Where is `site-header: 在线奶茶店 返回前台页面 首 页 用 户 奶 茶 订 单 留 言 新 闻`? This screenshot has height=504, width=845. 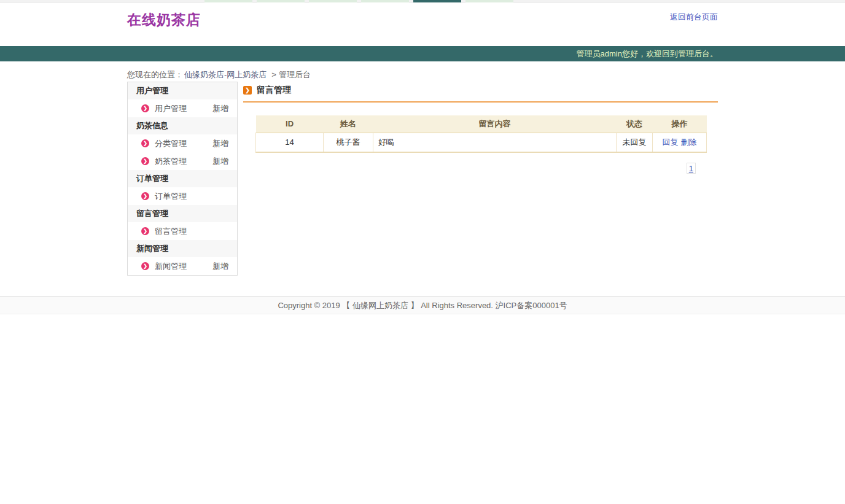 site-header: 在线奶茶店 返回前台页面 首 页 用 户 奶 茶 订 单 留 言 新 闻 is located at coordinates (422, 25).